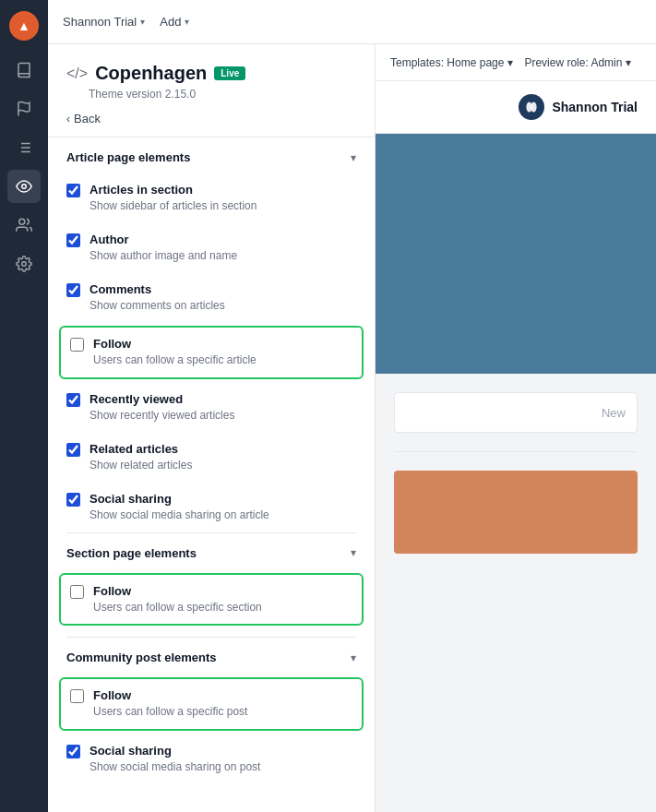 Image resolution: width=656 pixels, height=812 pixels. I want to click on follow-post-item: Follow Users can follow a specific post, so click(211, 704).